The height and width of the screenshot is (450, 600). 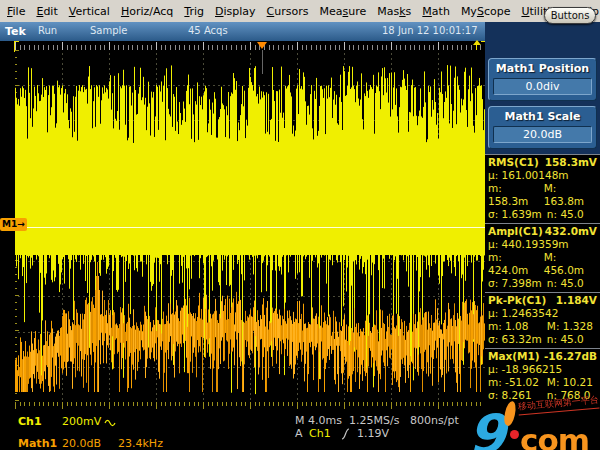 I want to click on measurement-name: Pk-Pk(C1), so click(x=517, y=300).